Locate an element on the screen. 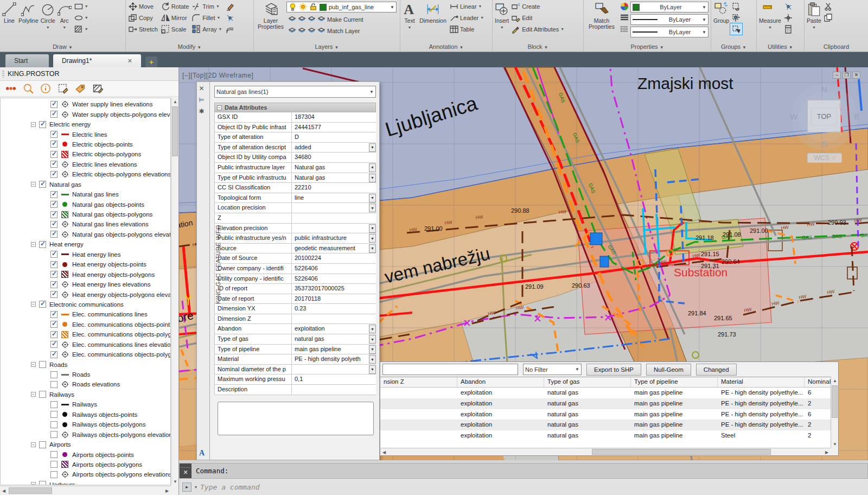 This screenshot has height=495, width=868. tree-item: Natural gas lines elevations is located at coordinates (86, 224).